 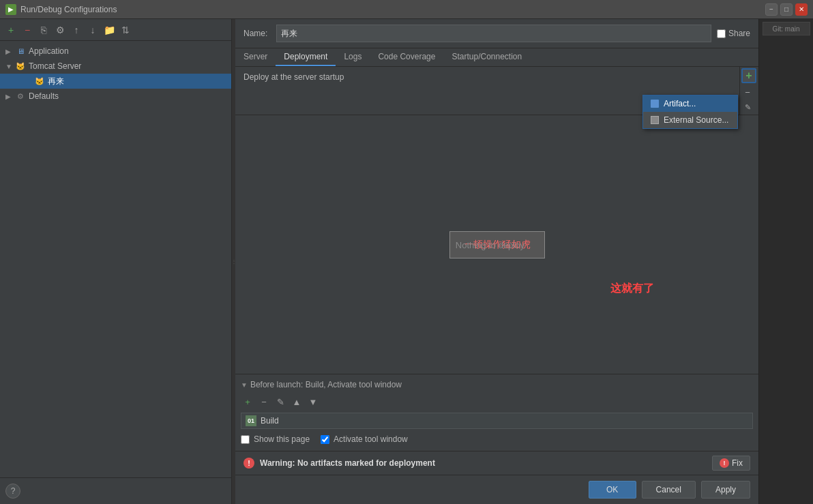 What do you see at coordinates (748, 107) in the screenshot?
I see `edit-deployment-button: ✎` at bounding box center [748, 107].